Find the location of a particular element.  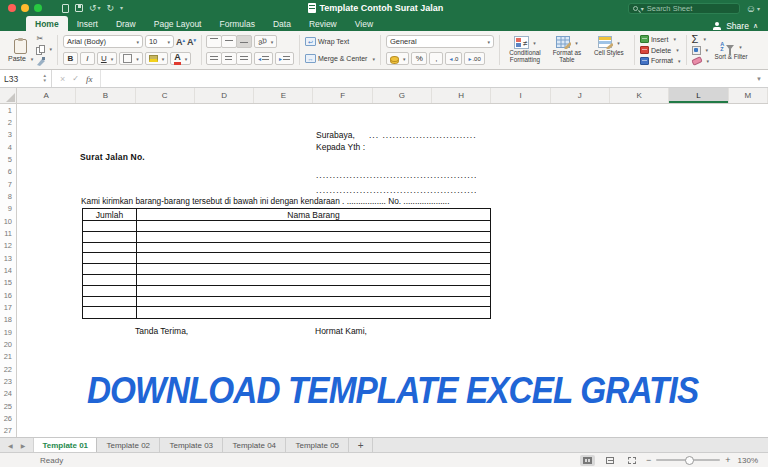

ribbon-tab: Insert is located at coordinates (88, 24).